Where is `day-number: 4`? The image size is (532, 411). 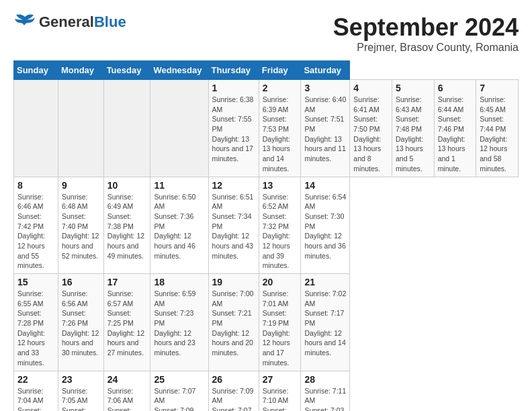 day-number: 4 is located at coordinates (371, 88).